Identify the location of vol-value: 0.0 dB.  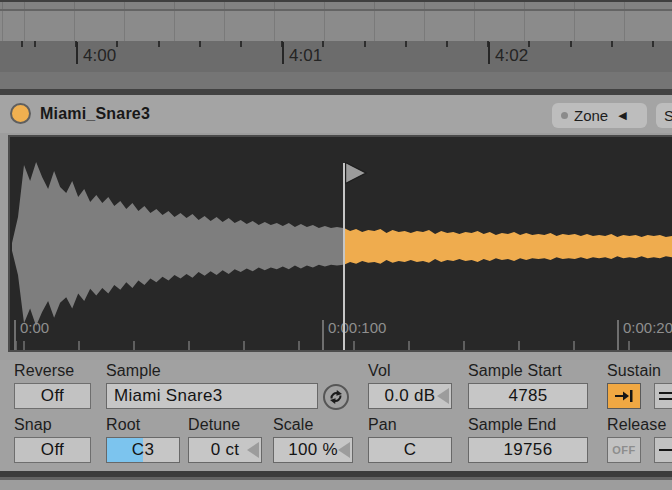
(410, 396).